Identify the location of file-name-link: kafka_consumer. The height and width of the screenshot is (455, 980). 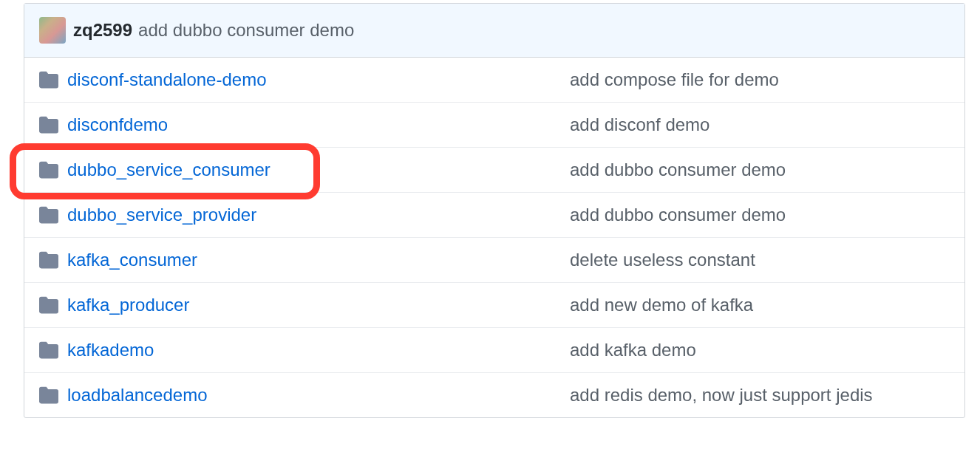
(319, 260).